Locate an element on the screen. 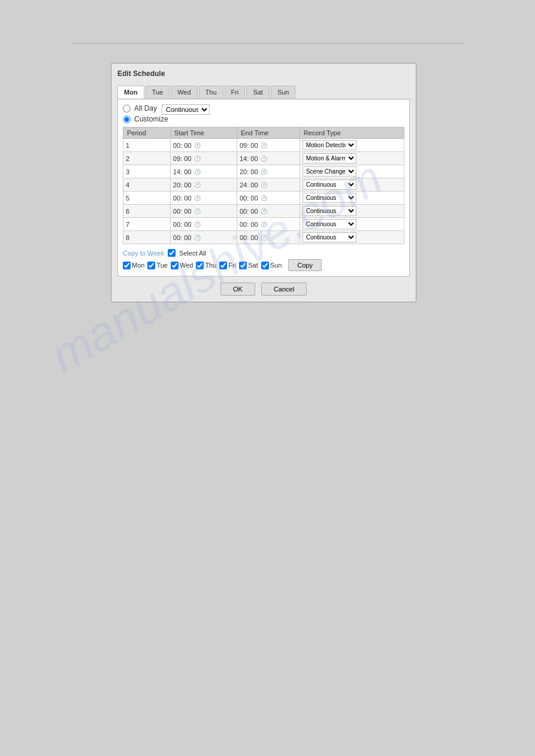 Image resolution: width=535 pixels, height=756 pixels. tab-sun: Sun is located at coordinates (283, 92).